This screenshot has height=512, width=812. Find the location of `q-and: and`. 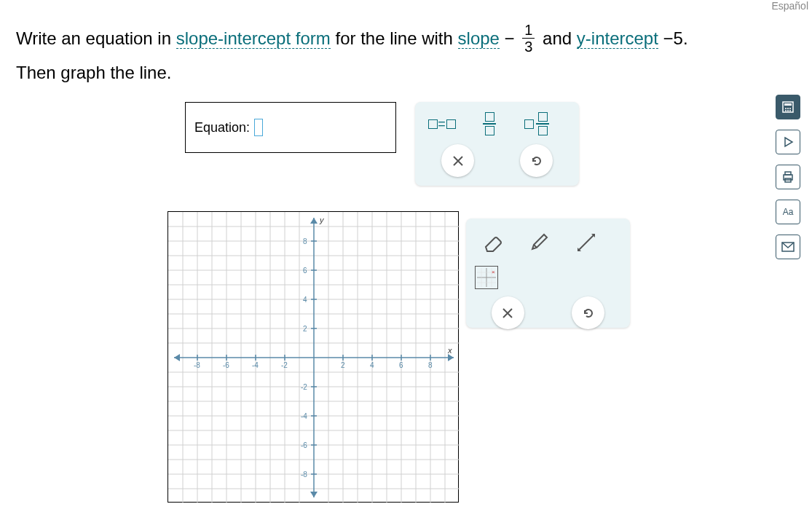

q-and: and is located at coordinates (559, 38).